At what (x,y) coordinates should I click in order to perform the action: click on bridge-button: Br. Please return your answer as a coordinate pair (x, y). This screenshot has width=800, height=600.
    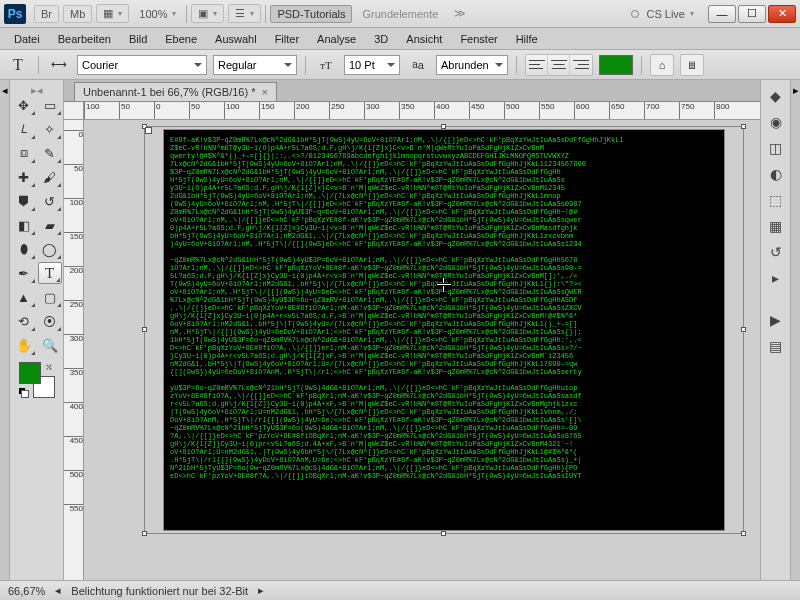
    Looking at the image, I should click on (46, 14).